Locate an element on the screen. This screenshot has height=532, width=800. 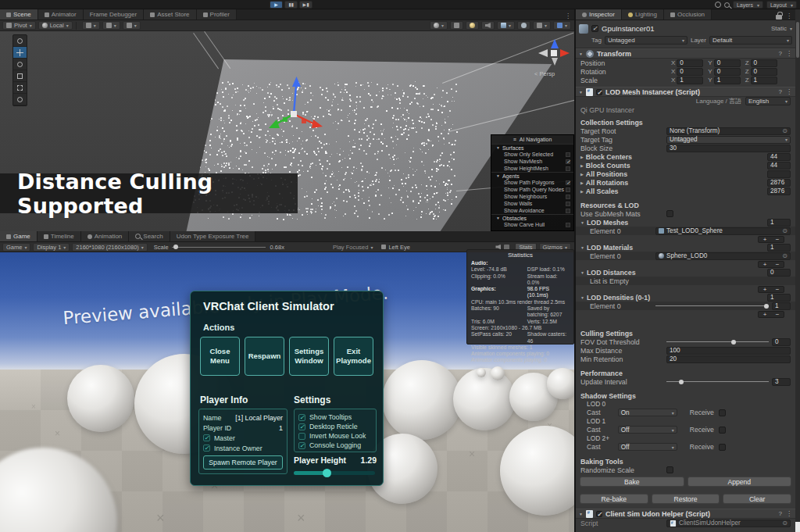
game-mode-dropdown: Game▾ is located at coordinates (16, 247).